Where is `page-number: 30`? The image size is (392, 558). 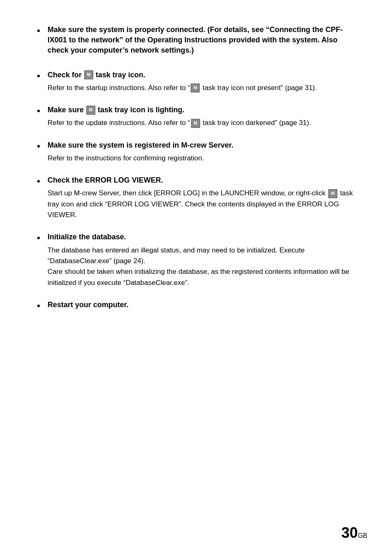
page-number: 30 is located at coordinates (350, 533).